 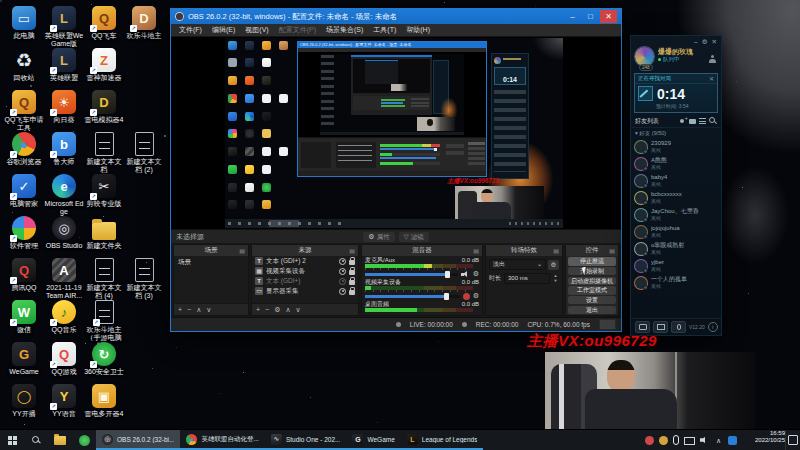 I want to click on desktop-icon-10: ●谷歌浏览器, so click(x=24, y=149).